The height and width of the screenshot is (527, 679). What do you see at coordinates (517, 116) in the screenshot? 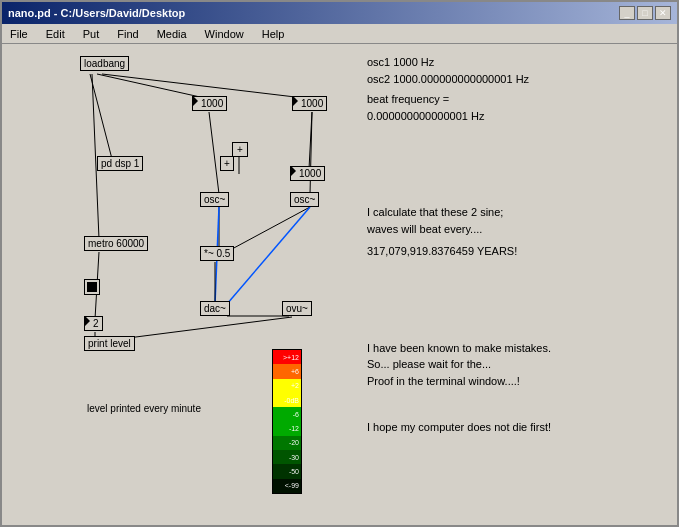
I see `beat-value: 0.000000000000001 Hz` at bounding box center [517, 116].